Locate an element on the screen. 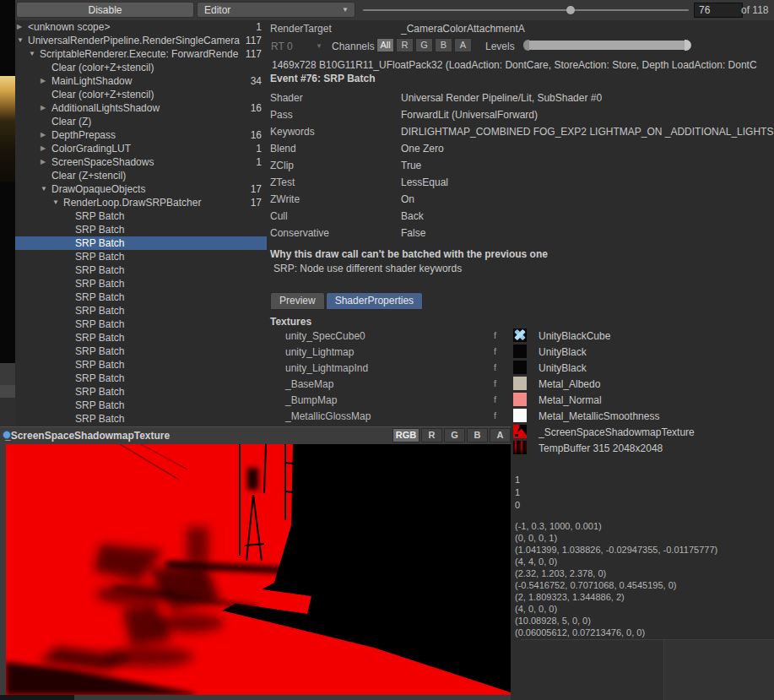 The image size is (774, 700). texture-name: Metal_MetallicSmoothness is located at coordinates (599, 416).